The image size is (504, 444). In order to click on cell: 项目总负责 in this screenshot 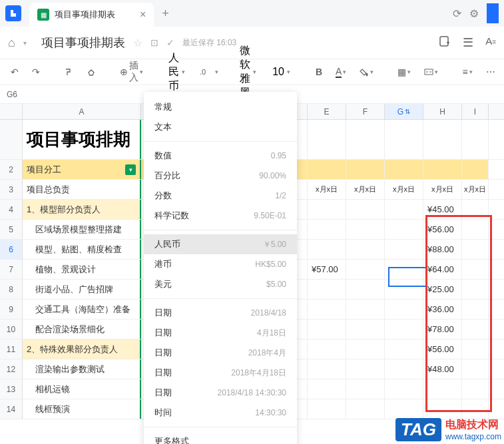, I will do `click(82, 189)`.